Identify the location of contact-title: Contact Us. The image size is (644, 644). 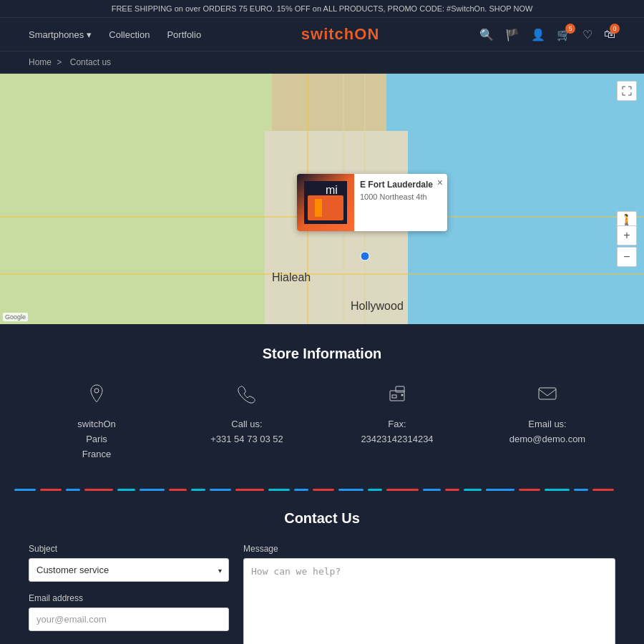
(322, 518).